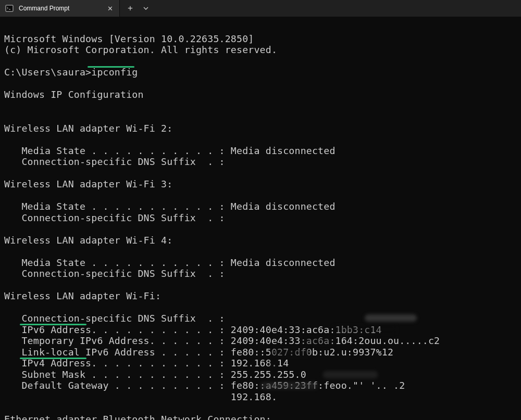 The image size is (521, 420). I want to click on highlight-ipconfig, so click(111, 67).